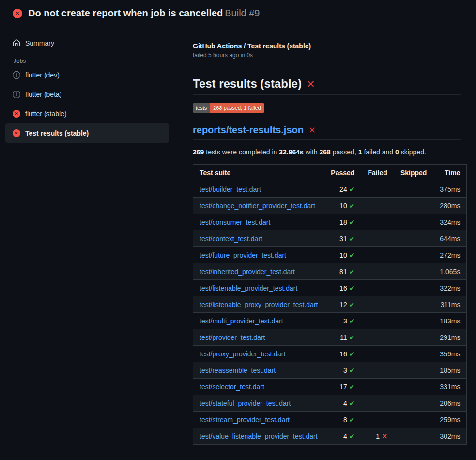 This screenshot has width=476, height=460. Describe the element at coordinates (247, 272) in the screenshot. I see `test-suite-link: test/inherited_provider_test.dart` at that location.